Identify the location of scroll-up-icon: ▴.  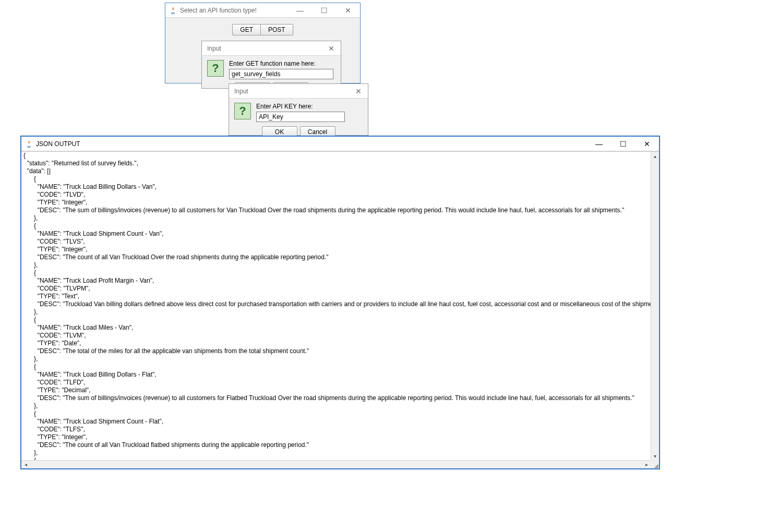
(655, 156).